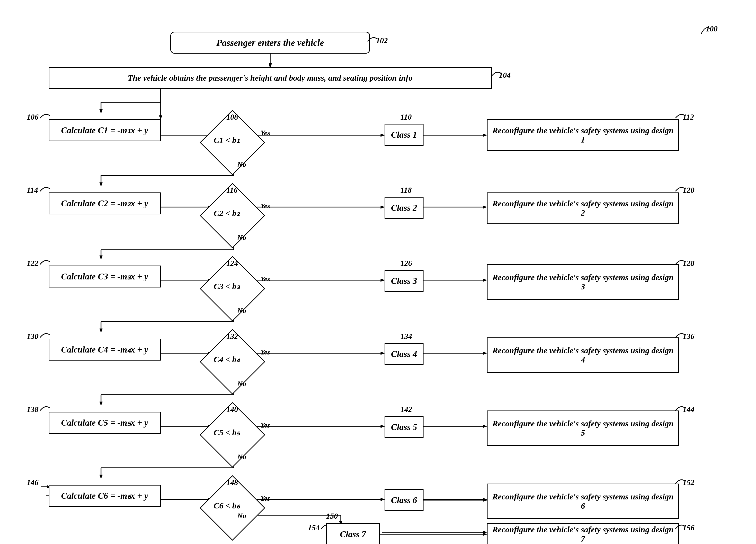 The height and width of the screenshot is (544, 756). I want to click on action3-box: Reconfigure the vehicle's safety systems…, so click(583, 282).